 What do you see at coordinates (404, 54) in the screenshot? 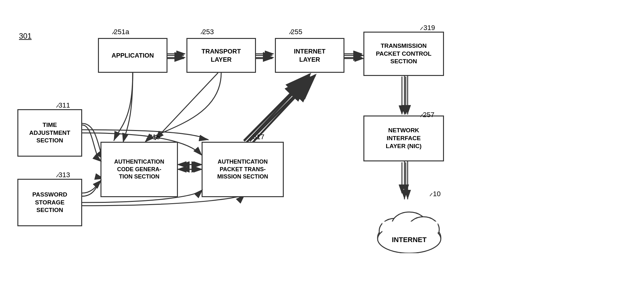
I see `tx-packet-control-box: TRANSMISSIONPACKET CONTROLSECTION` at bounding box center [404, 54].